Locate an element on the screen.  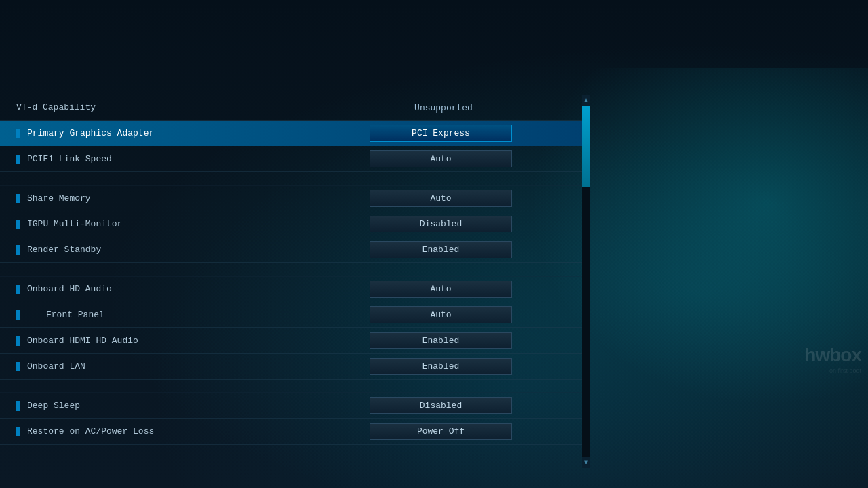
nav-item-hw-monitor: ◎ H/W Monitor is located at coordinates (340, 50).